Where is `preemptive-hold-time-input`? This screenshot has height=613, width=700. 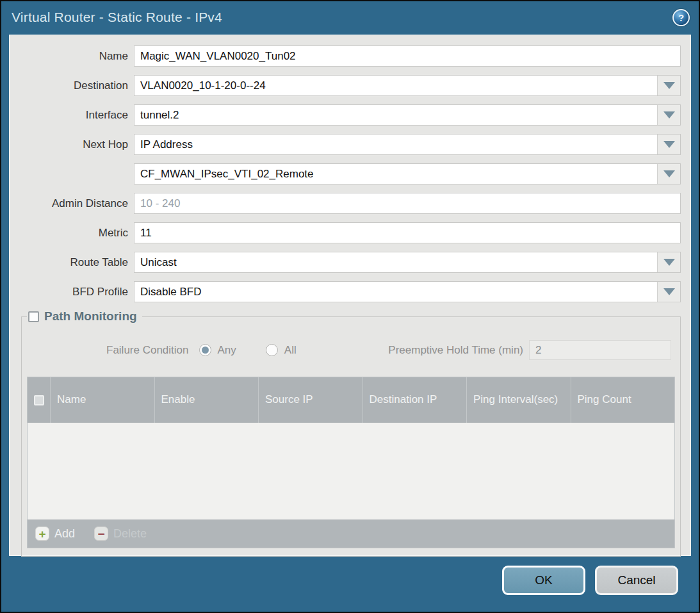 preemptive-hold-time-input is located at coordinates (600, 350).